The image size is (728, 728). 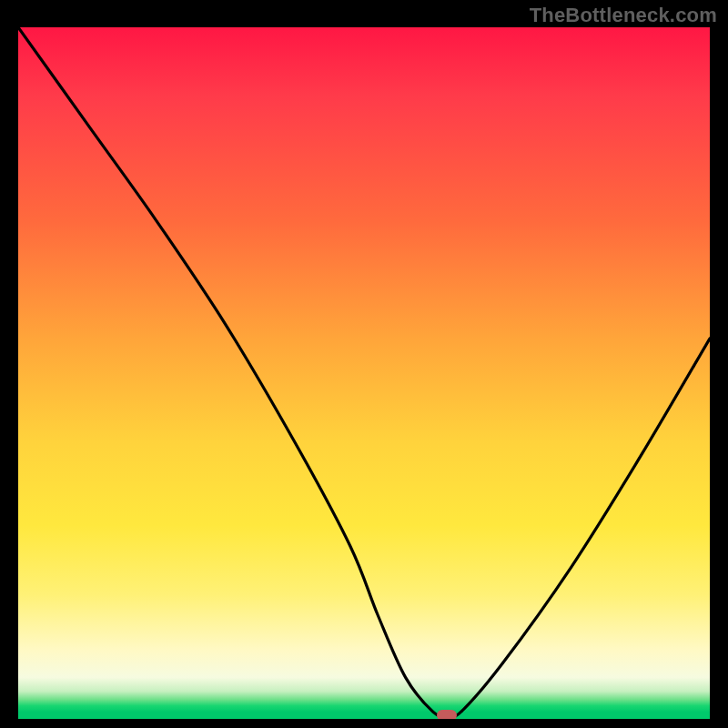 What do you see at coordinates (623, 15) in the screenshot?
I see `watermark-text: TheBottleneck.com` at bounding box center [623, 15].